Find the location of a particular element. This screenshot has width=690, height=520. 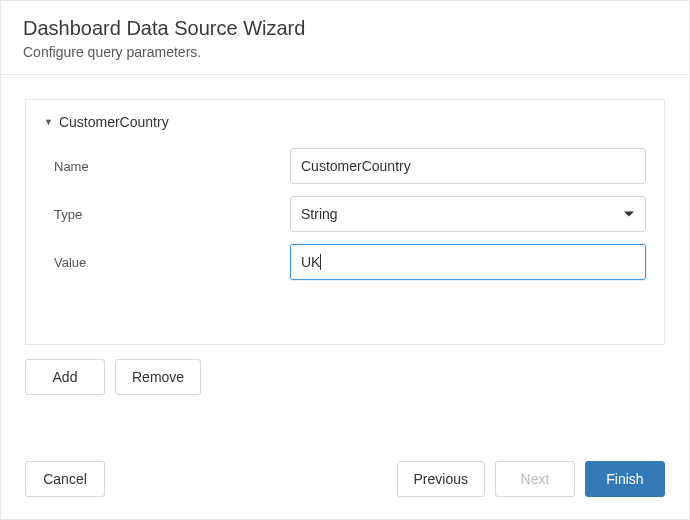

next-button: Next is located at coordinates (535, 479).